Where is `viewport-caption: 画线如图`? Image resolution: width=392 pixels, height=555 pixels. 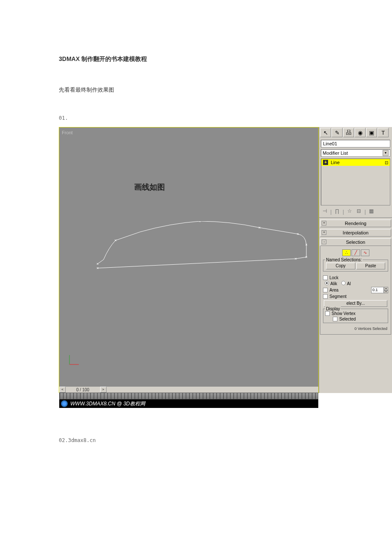
viewport-caption: 画线如图 is located at coordinates (150, 187).